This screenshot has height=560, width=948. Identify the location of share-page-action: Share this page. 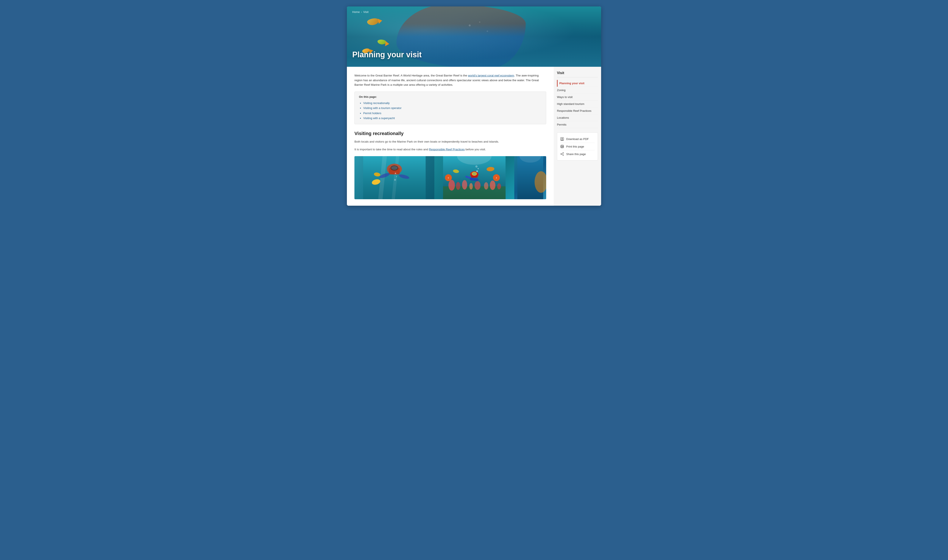
(577, 154).